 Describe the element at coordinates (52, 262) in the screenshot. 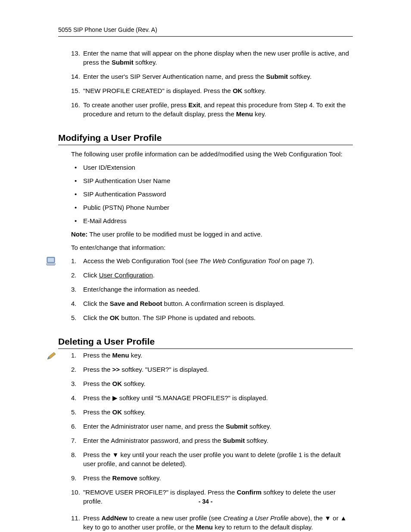

I see `computer-icon` at that location.